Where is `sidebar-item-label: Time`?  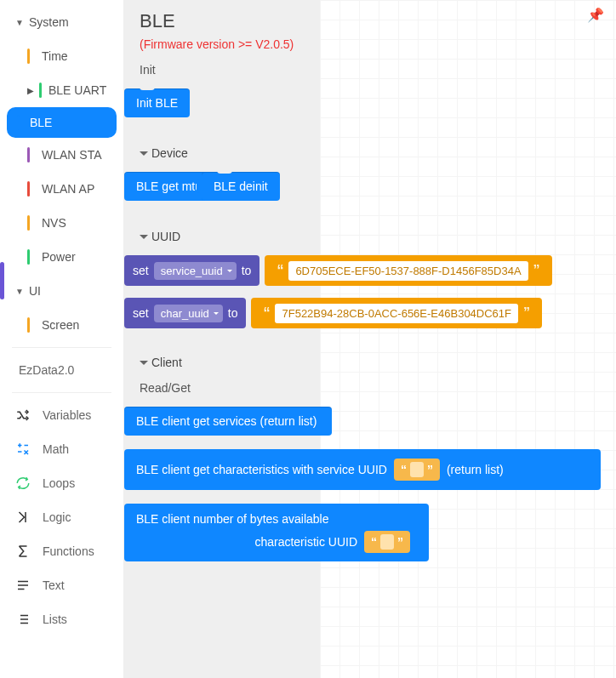
sidebar-item-label: Time is located at coordinates (54, 56).